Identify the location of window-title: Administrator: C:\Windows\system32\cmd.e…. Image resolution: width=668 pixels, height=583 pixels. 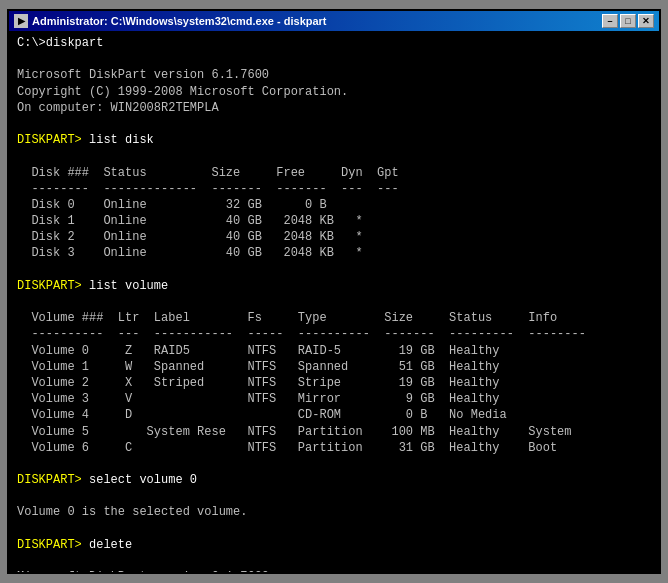
(180, 21).